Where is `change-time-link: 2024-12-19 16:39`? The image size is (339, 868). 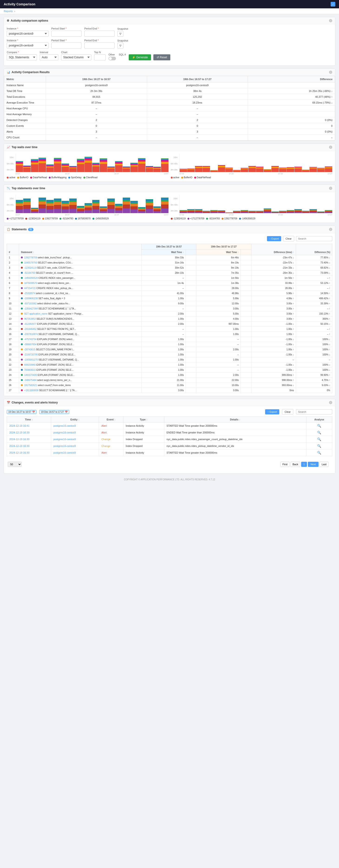 change-time-link: 2024-12-19 16:39 is located at coordinates (20, 433).